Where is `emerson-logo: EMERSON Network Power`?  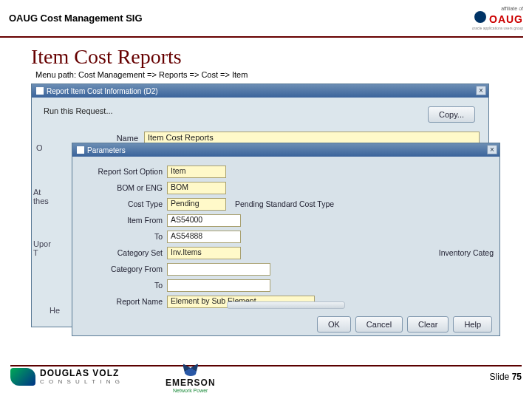
emerson-logo: EMERSON Network Power is located at coordinates (191, 377).